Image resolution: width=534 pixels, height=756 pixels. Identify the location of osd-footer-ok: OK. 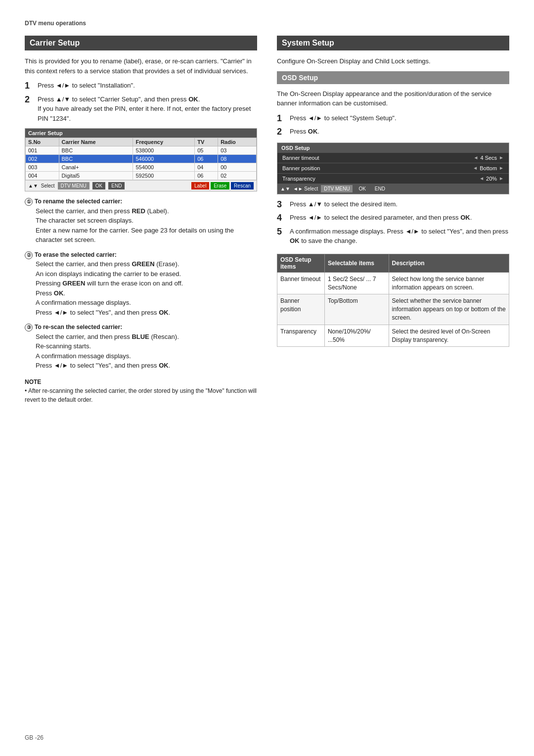
(362, 189).